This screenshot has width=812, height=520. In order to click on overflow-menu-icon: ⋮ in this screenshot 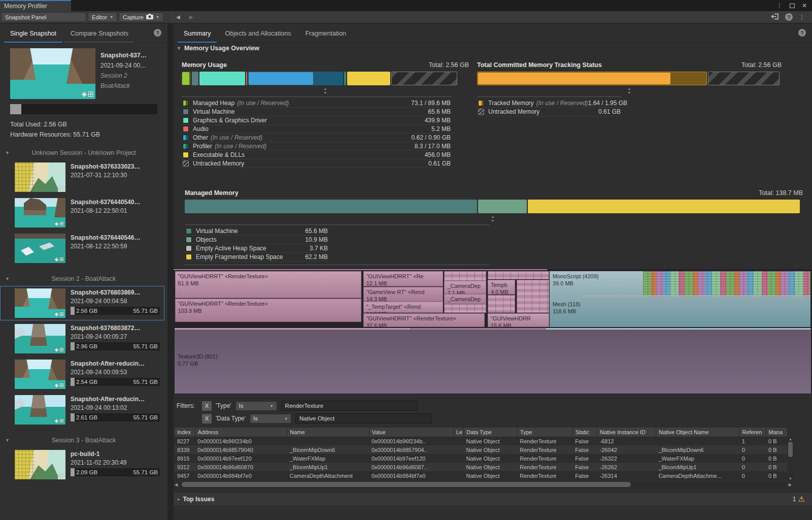, I will do `click(802, 17)`.